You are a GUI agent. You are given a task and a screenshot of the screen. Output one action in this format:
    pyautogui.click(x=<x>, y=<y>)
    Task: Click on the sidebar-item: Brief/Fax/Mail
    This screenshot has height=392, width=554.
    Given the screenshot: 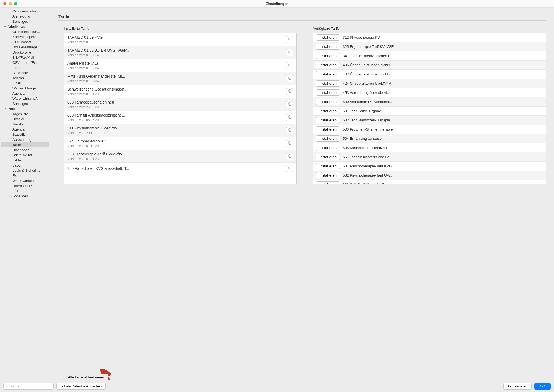 What is the action you would take?
    pyautogui.click(x=25, y=57)
    